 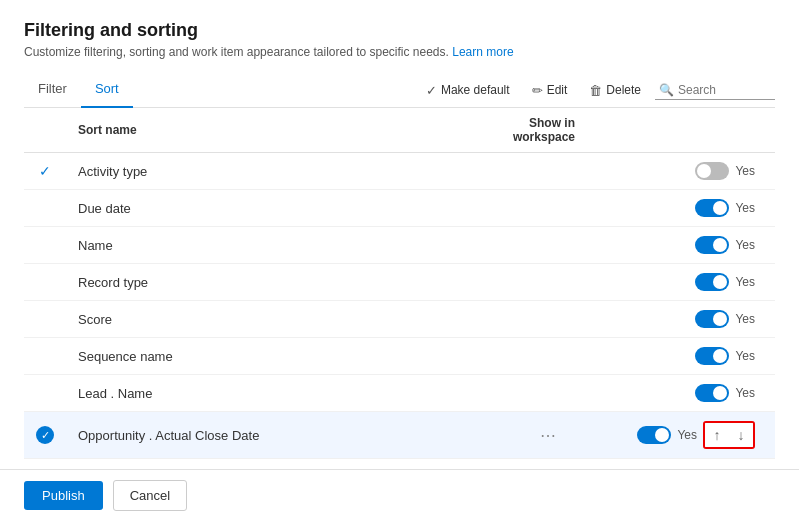 What do you see at coordinates (548, 436) in the screenshot?
I see `row-more-options: ⋯` at bounding box center [548, 436].